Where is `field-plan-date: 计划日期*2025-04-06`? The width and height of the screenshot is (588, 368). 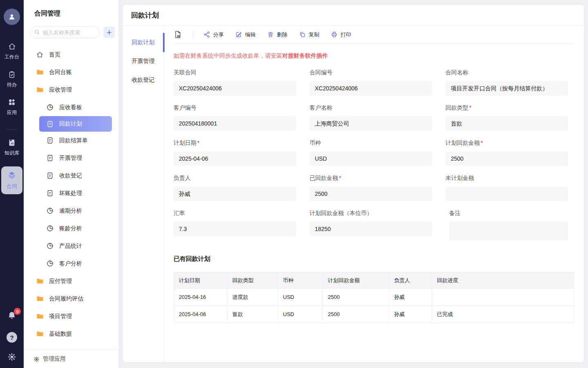
field-plan-date: 计划日期*2025-04-06 is located at coordinates (235, 152).